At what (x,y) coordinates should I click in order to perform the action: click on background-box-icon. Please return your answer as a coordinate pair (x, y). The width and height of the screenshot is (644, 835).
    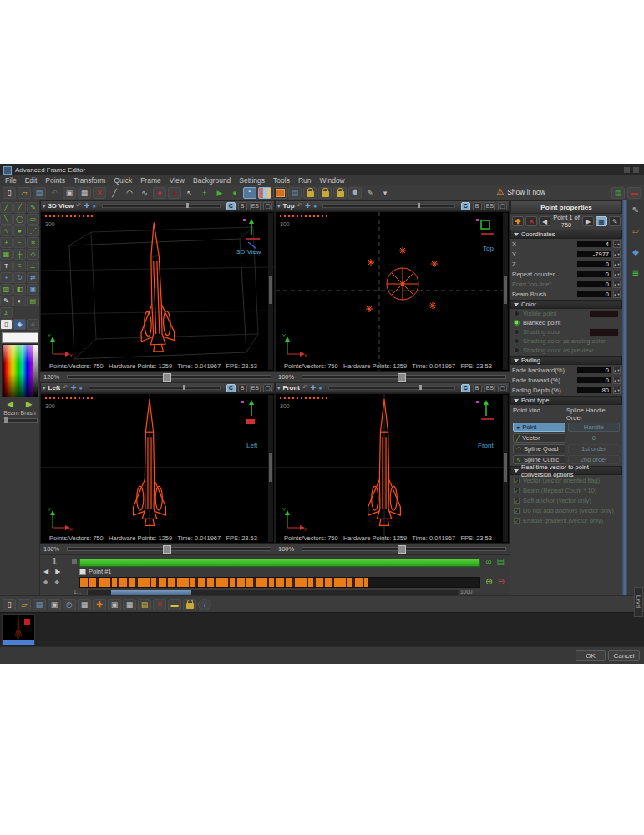
    Looking at the image, I should click on (280, 193).